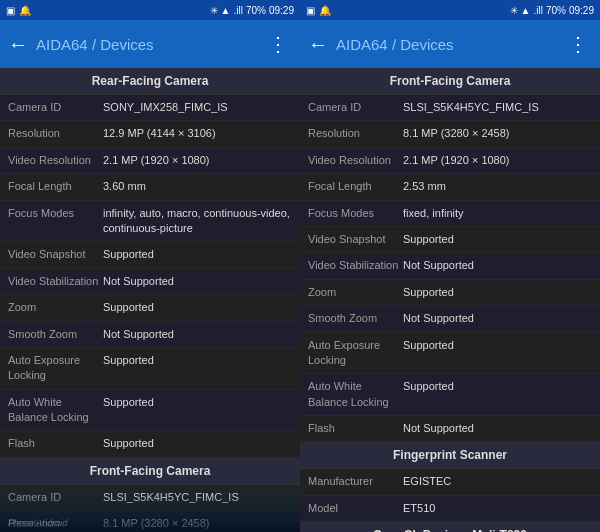 The width and height of the screenshot is (600, 532). Describe the element at coordinates (150, 108) in the screenshot. I see `table-row: Camera IDSONY_IMX258_FIMC_IS` at that location.